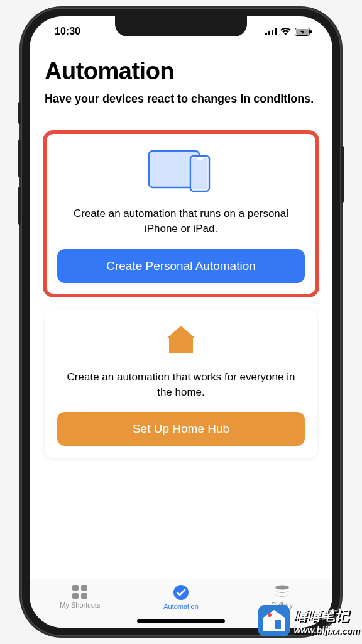 This screenshot has width=362, height=644. I want to click on personal-card-description: Create an automation that runs on a pers…, so click(181, 221).